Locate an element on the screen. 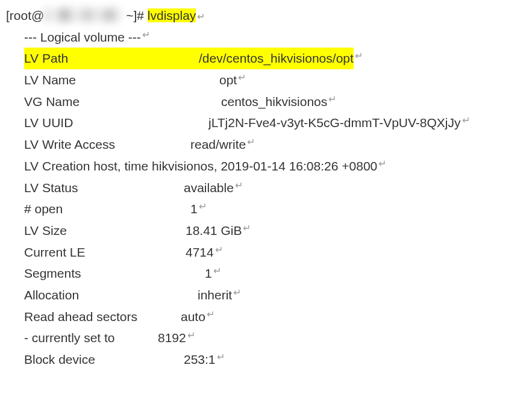  command-text: lvdisplay is located at coordinates (172, 16).